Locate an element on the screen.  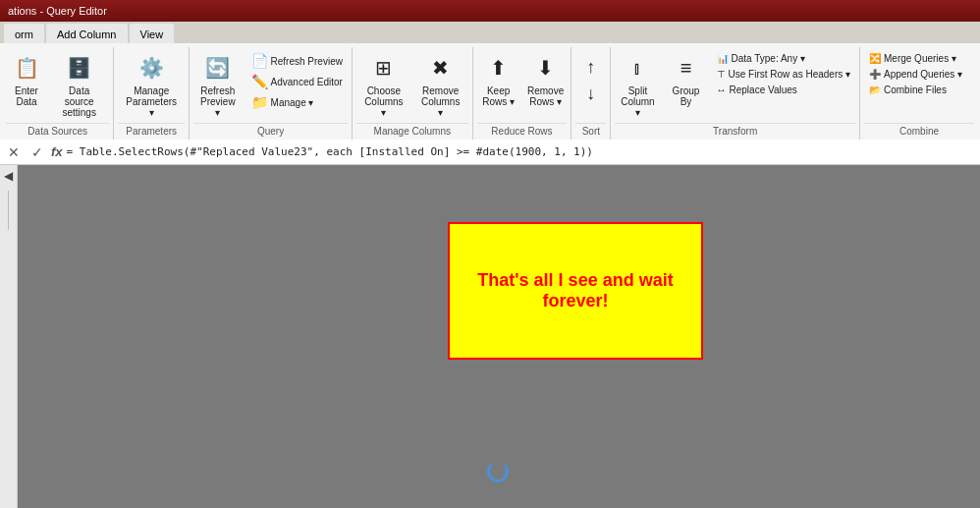
title-text: ations - Query Editor is located at coordinates (57, 11).